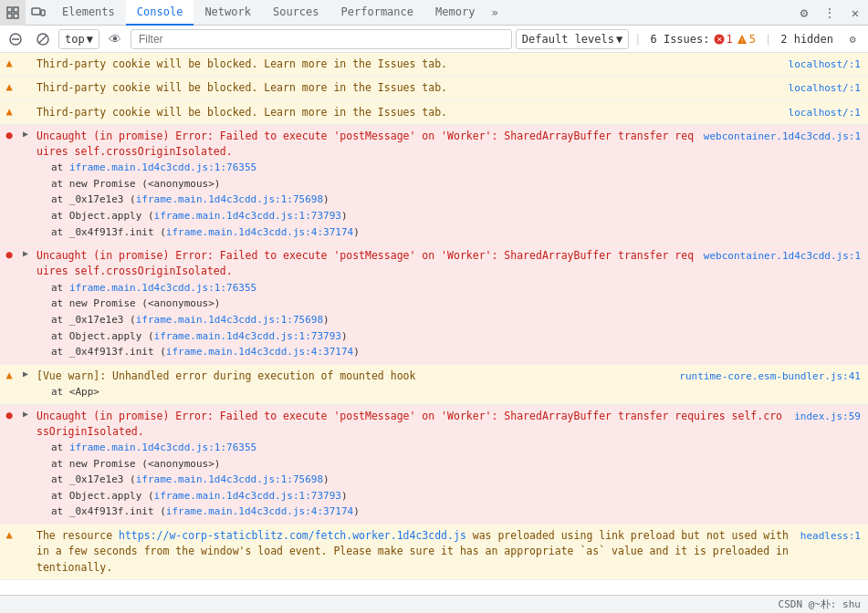  What do you see at coordinates (43, 39) in the screenshot?
I see `prohibit-button` at bounding box center [43, 39].